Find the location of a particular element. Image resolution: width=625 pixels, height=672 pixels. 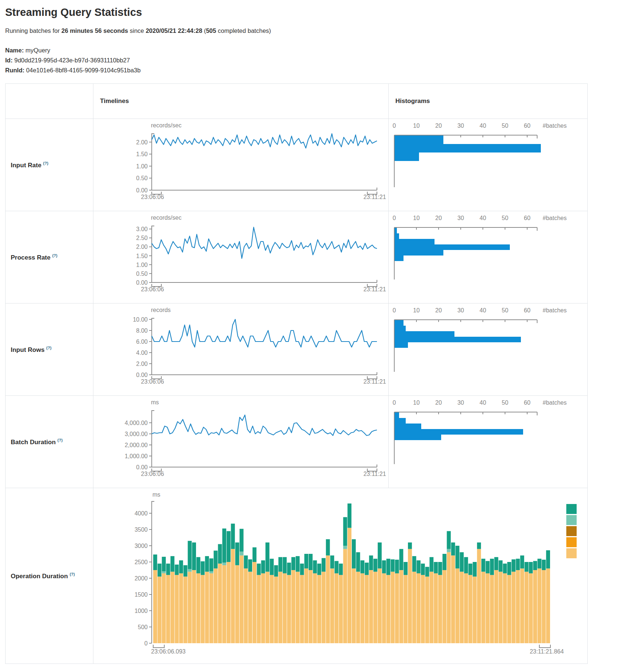

svg-text: records is located at coordinates (161, 310).